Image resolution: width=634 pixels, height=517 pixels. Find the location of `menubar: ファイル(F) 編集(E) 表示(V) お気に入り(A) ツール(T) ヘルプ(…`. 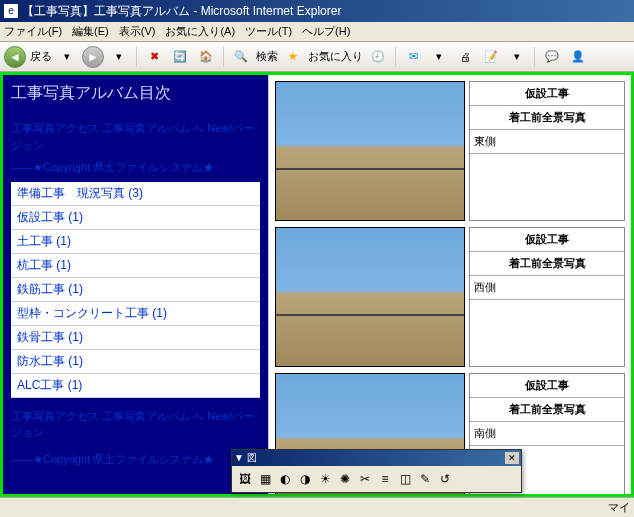

menubar: ファイル(F) 編集(E) 表示(V) お気に入り(A) ツール(T) ヘルプ(… is located at coordinates (317, 32).